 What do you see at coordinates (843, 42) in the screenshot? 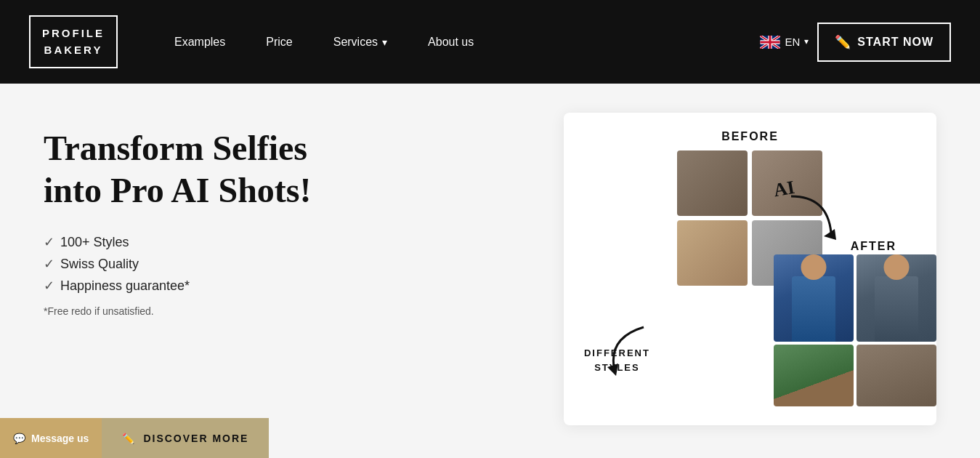
I see `wand-icon: ✏️` at bounding box center [843, 42].